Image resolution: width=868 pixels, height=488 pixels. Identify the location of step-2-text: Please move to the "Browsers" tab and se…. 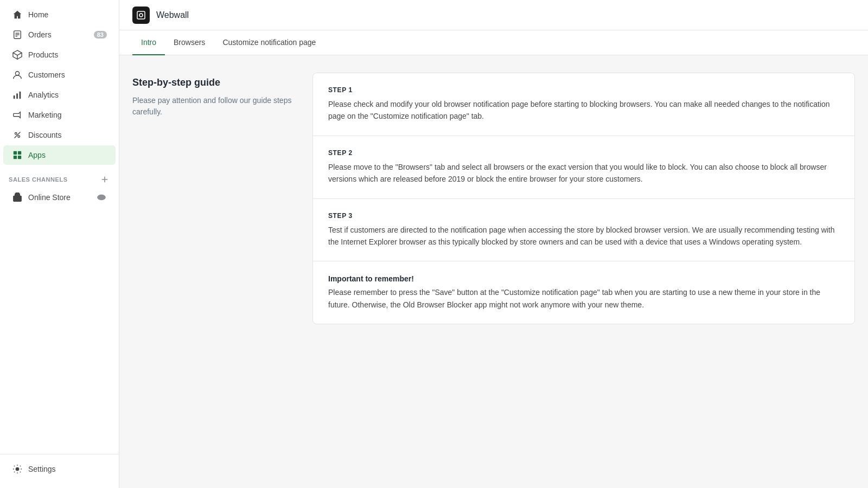
(584, 174).